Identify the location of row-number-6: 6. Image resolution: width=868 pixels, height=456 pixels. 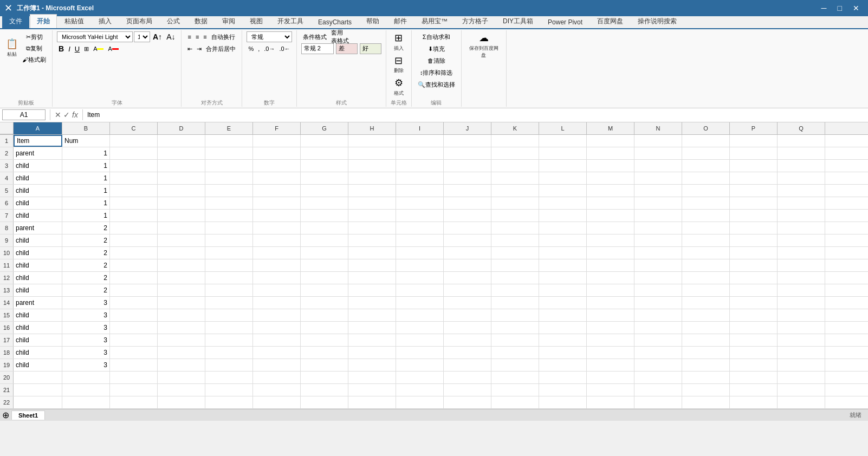
(7, 203).